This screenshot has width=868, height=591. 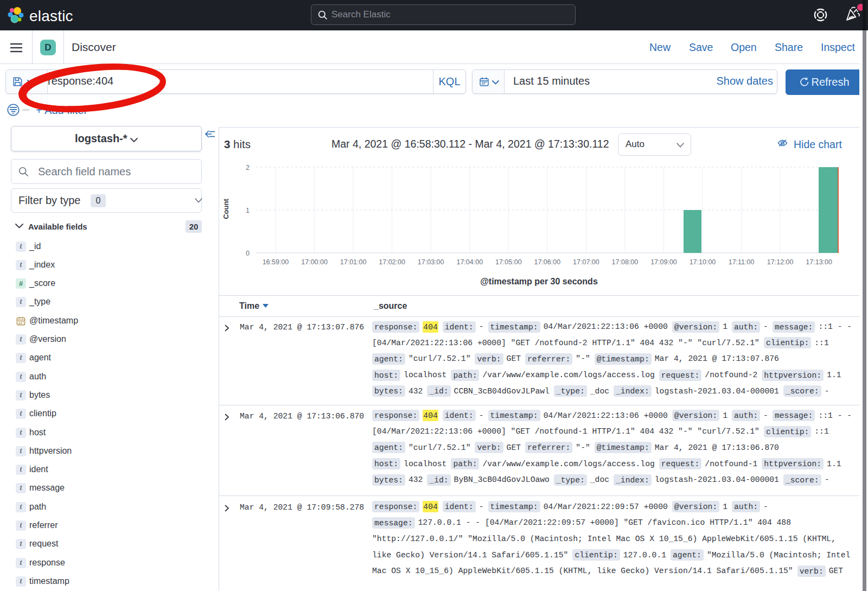 I want to click on svg-text: 17:13:00, so click(x=819, y=262).